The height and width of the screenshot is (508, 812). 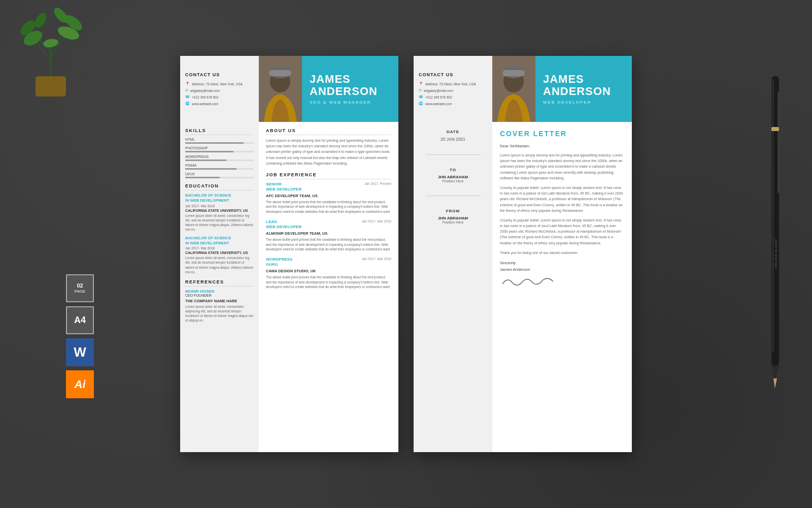 I want to click on contact-web-1: 🌐 www.webadd.com, so click(x=219, y=104).